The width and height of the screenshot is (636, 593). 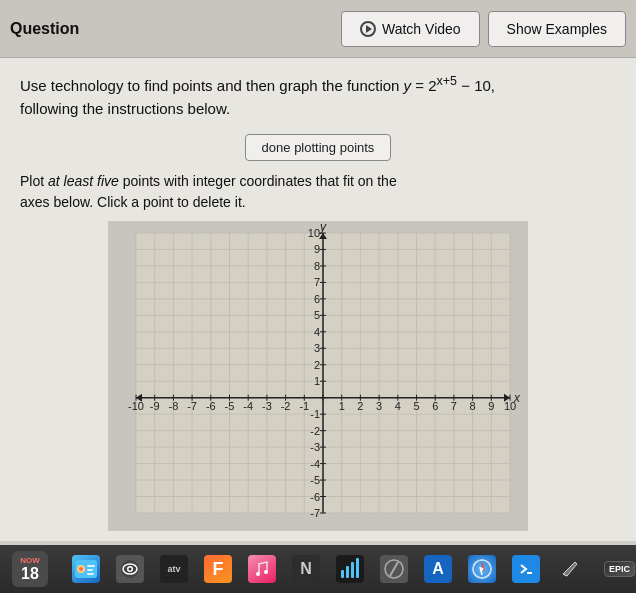 What do you see at coordinates (84, 181) in the screenshot?
I see `instr-em: at least five` at bounding box center [84, 181].